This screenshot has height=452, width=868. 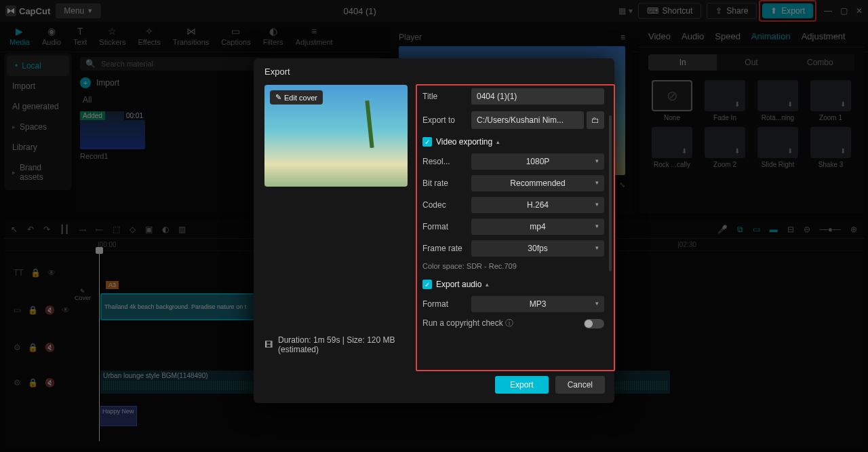 What do you see at coordinates (343, 345) in the screenshot?
I see `duration-text: Duration: 1m 59s | Size: 120 MB (estimat…` at bounding box center [343, 345].